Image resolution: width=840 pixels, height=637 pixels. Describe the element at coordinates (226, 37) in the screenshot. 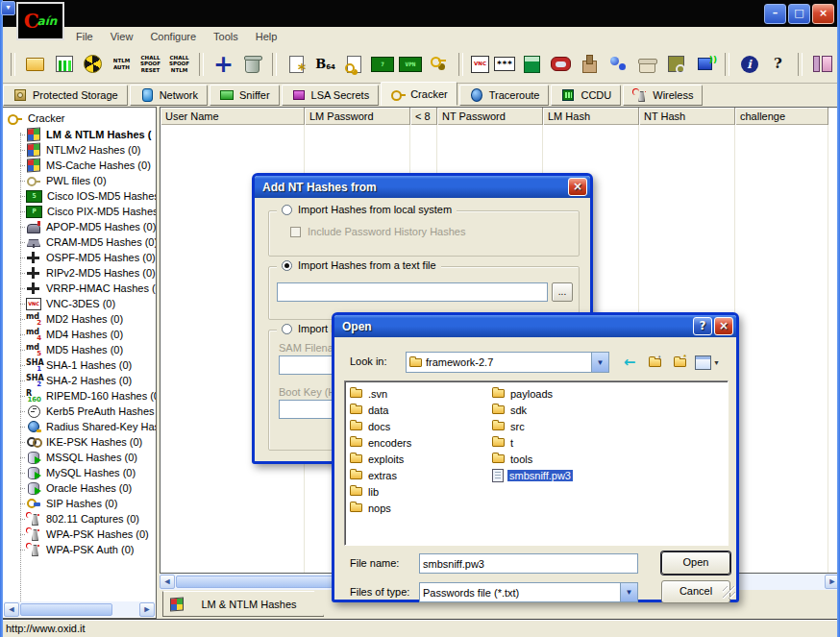

I see `menu-item: Tools` at that location.